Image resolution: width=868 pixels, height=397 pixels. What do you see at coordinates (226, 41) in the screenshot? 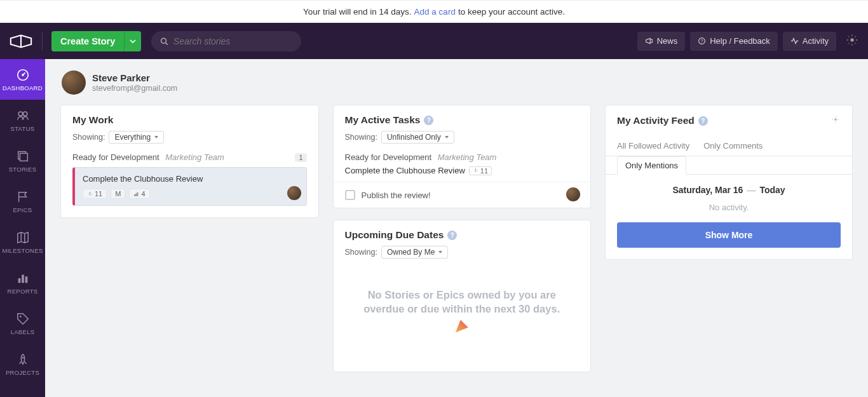
I see `search-wrap` at bounding box center [226, 41].